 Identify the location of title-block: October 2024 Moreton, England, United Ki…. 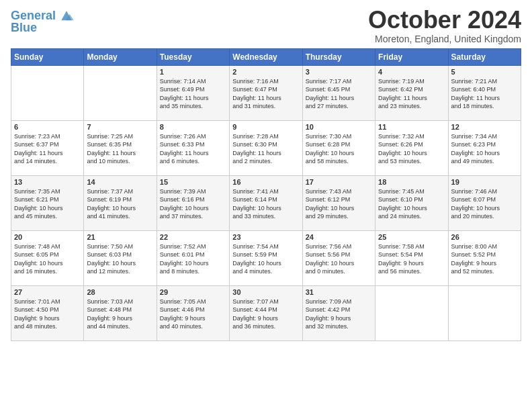
(445, 26).